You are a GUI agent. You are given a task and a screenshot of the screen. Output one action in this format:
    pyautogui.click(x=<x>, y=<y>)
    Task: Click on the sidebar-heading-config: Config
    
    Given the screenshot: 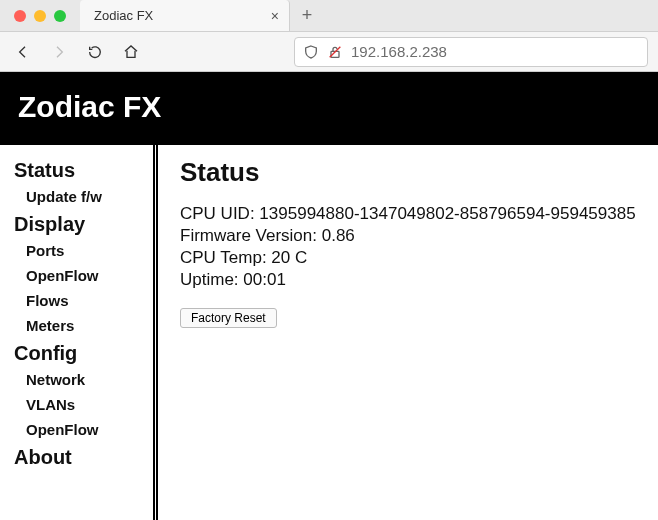 What is the action you would take?
    pyautogui.click(x=78, y=354)
    